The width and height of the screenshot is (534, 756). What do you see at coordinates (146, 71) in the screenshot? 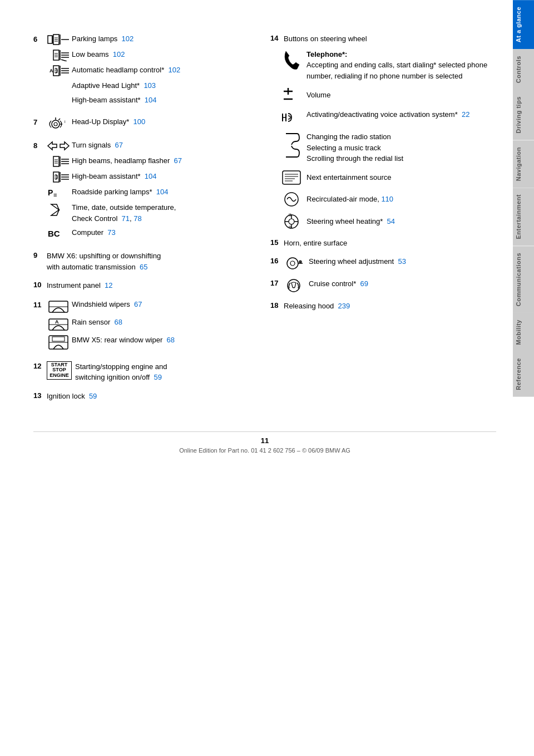
I see `section-6: 6` at bounding box center [146, 71].